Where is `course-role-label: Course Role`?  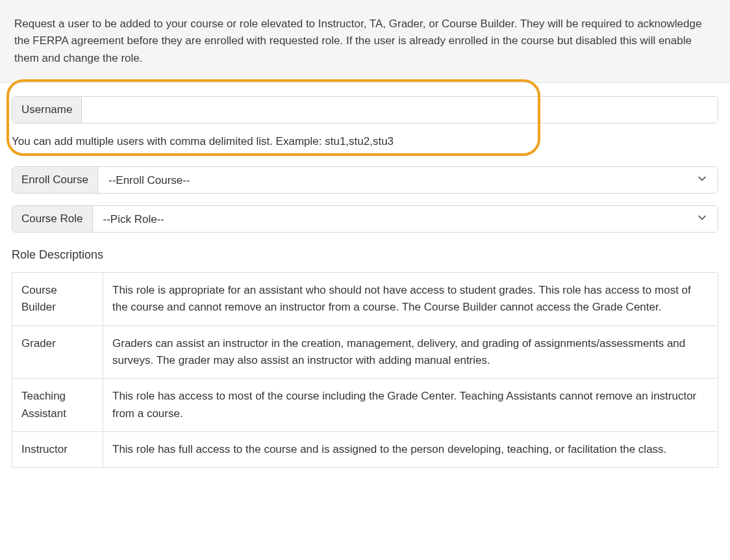 course-role-label: Course Role is located at coordinates (53, 219).